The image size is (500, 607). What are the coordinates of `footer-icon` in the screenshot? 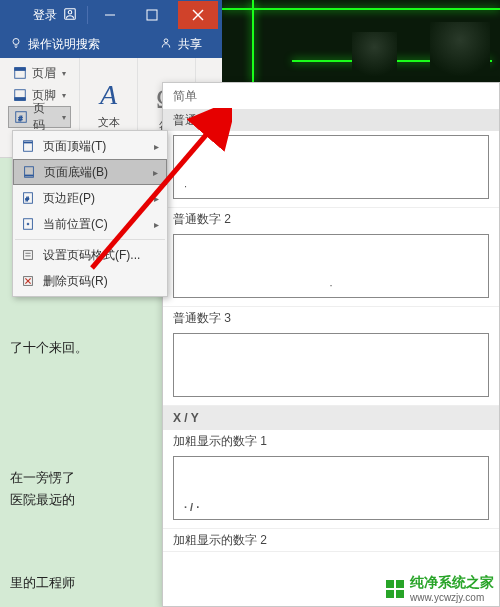 It's located at (20, 95).